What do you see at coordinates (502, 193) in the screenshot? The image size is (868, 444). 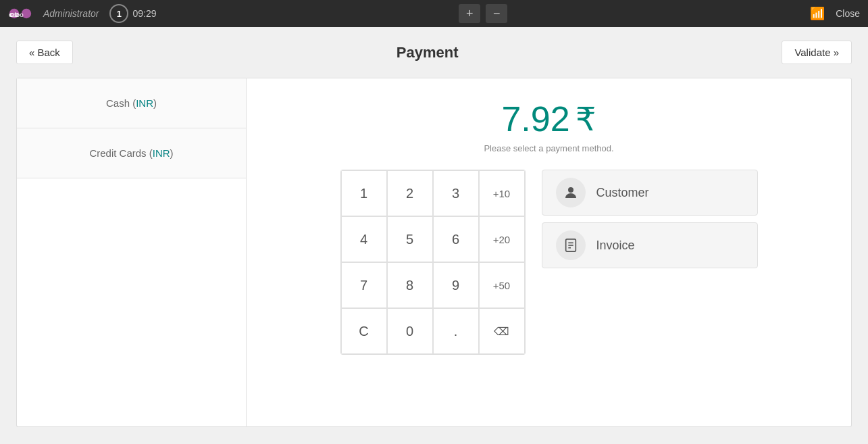 I see `key-plus10: +10` at bounding box center [502, 193].